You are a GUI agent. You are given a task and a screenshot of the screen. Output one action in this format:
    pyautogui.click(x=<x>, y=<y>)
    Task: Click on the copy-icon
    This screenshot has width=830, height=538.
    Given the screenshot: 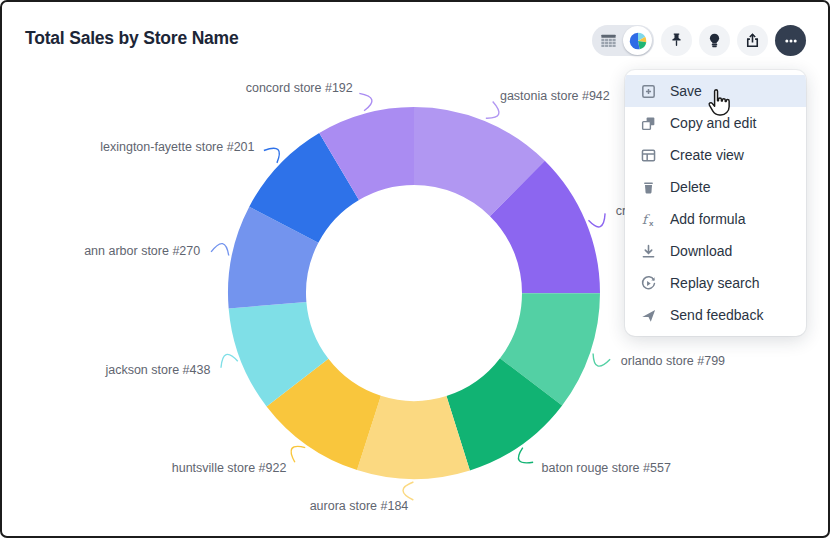 What is the action you would take?
    pyautogui.click(x=648, y=123)
    